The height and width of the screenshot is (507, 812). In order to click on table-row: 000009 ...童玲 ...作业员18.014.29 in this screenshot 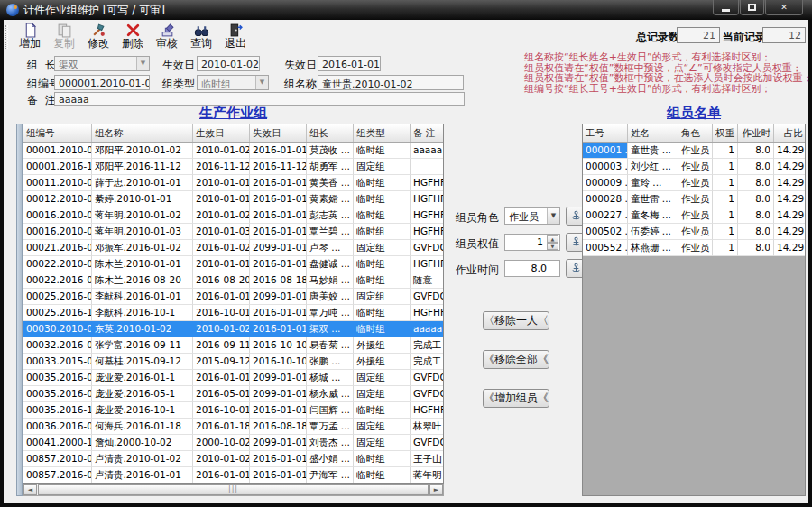, I will do `click(694, 183)`.